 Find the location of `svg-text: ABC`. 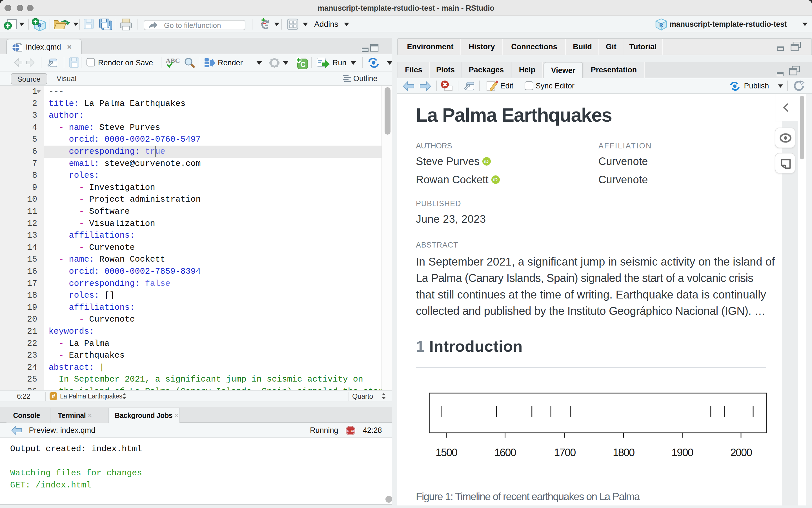

svg-text: ABC is located at coordinates (173, 60).